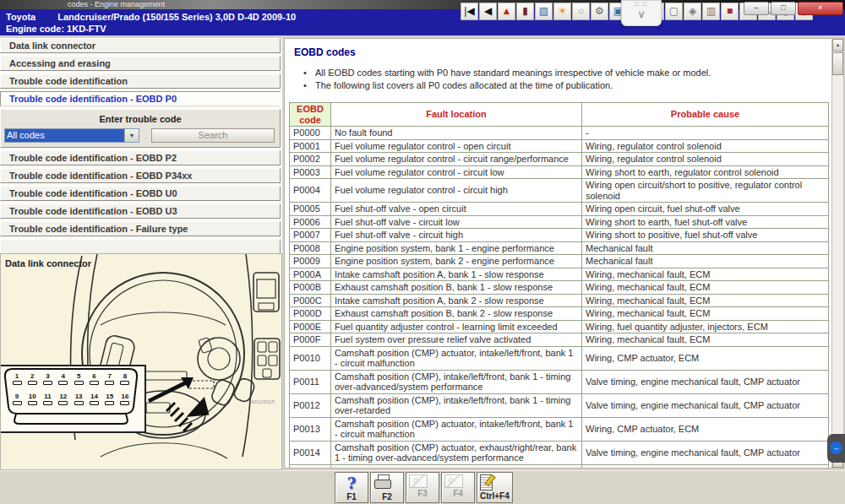  I want to click on data-link-connector-panel: Data link connector, so click(141, 361).